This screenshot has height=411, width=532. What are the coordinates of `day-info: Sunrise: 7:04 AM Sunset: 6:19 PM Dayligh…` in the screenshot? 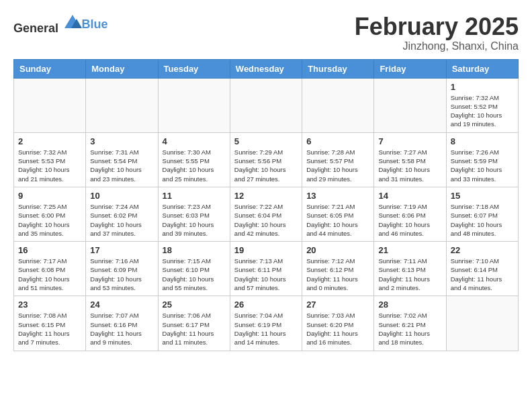 It's located at (266, 329).